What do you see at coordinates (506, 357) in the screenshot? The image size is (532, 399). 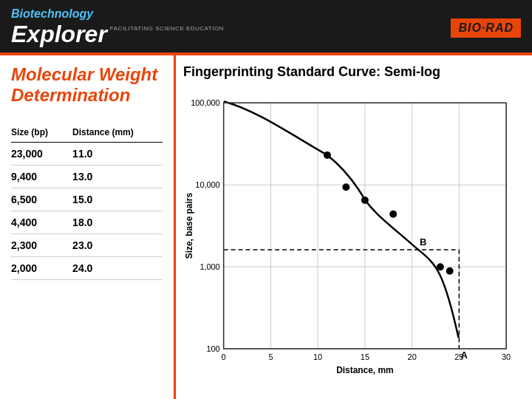 I see `svg-text: 30` at bounding box center [506, 357].